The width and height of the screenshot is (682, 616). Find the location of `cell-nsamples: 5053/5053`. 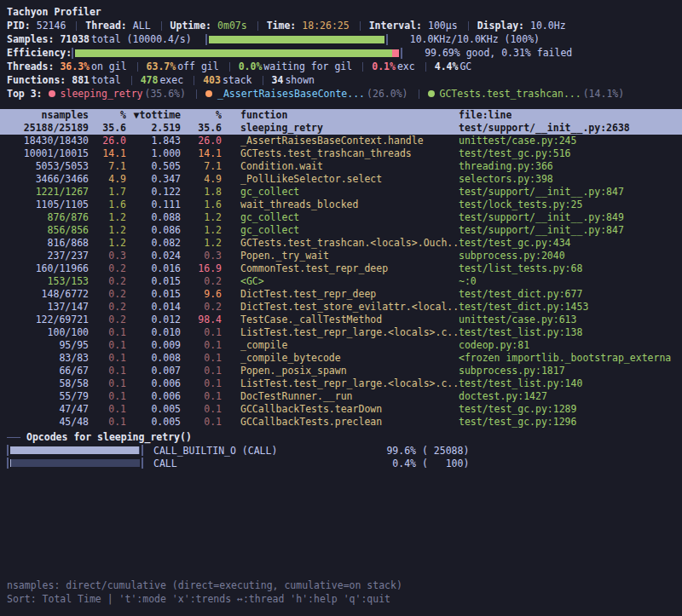

cell-nsamples: 5053/5053 is located at coordinates (44, 167).